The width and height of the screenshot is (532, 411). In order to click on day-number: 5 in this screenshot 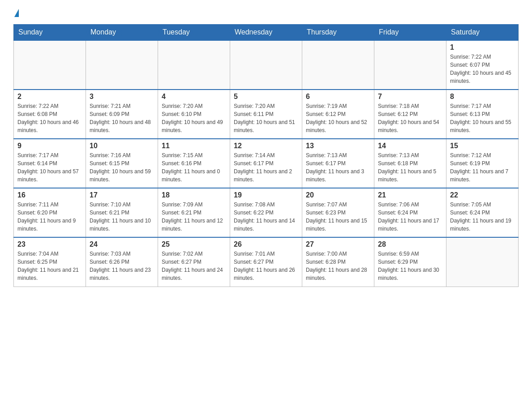, I will do `click(266, 97)`.